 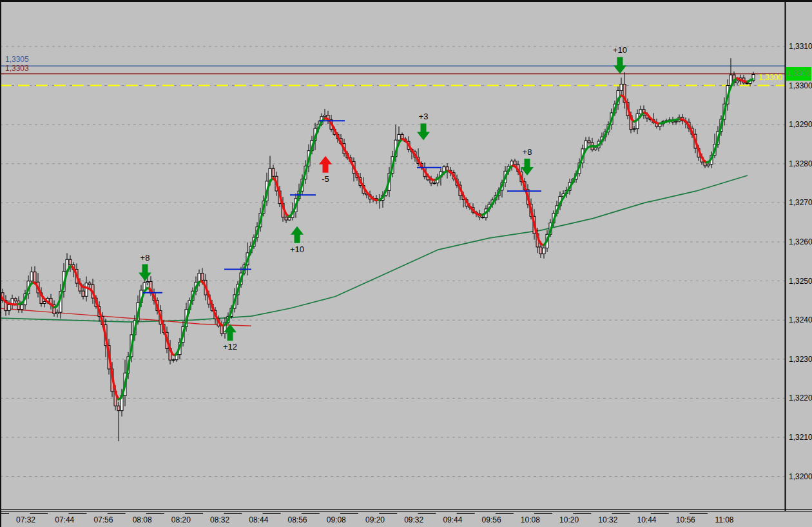 I want to click on window-border-left, so click(x=1, y=263).